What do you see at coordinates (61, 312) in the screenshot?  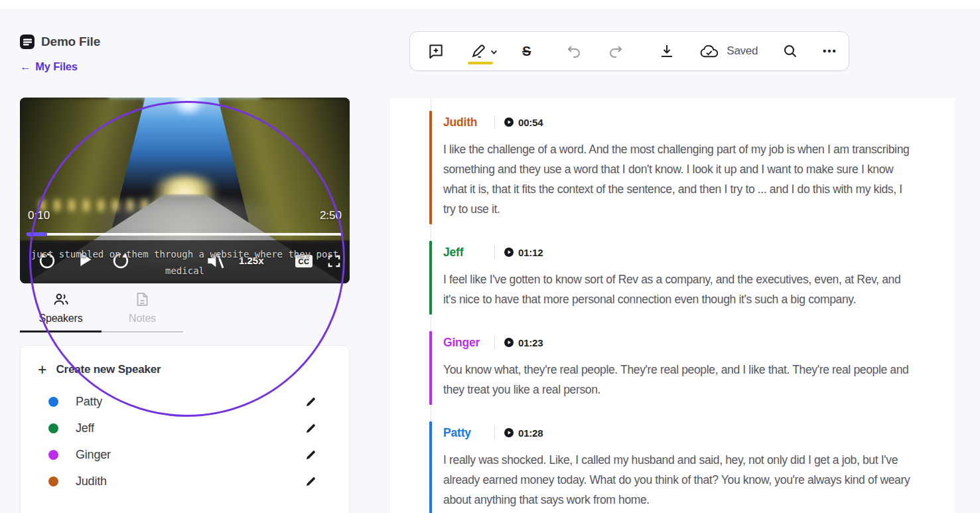 I see `tab-speakers: Speakers` at bounding box center [61, 312].